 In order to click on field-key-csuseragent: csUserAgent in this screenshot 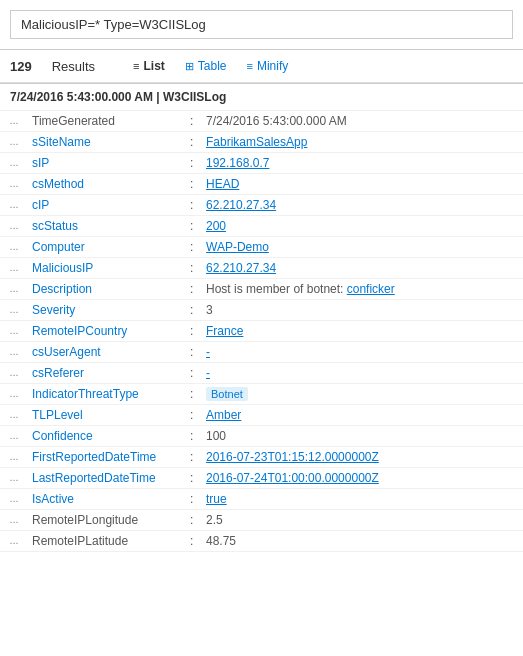, I will do `click(108, 352)`.